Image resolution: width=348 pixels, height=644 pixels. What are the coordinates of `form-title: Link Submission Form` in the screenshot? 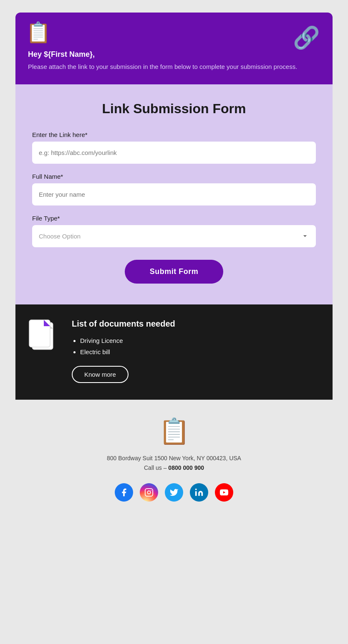 It's located at (174, 109).